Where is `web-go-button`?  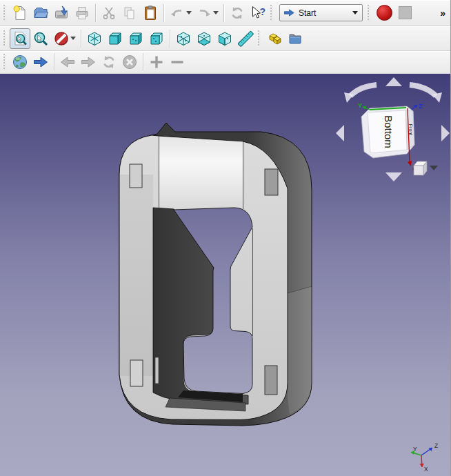 web-go-button is located at coordinates (41, 62).